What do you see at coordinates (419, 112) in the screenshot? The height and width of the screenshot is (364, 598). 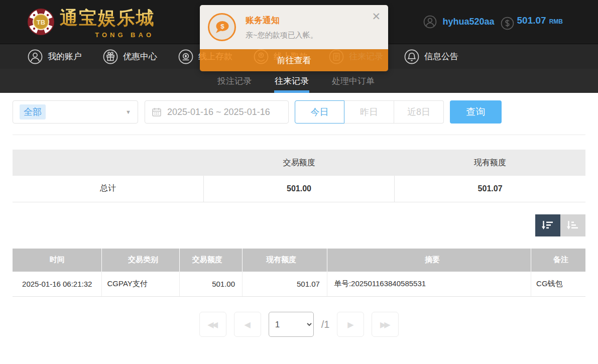 I see `quick-btn-last8days: 近8日` at bounding box center [419, 112].